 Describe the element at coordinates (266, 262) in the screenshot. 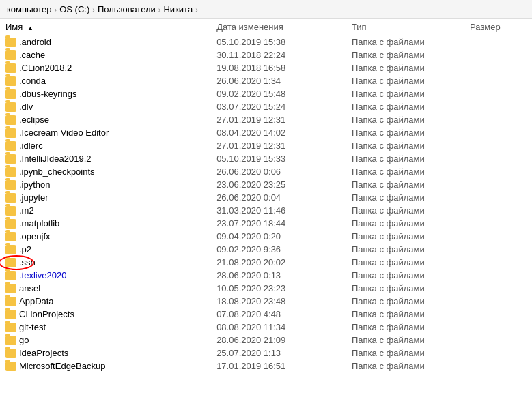

I see `table-row: .ssh21.08.2020 20:02Папка с файлами` at that location.